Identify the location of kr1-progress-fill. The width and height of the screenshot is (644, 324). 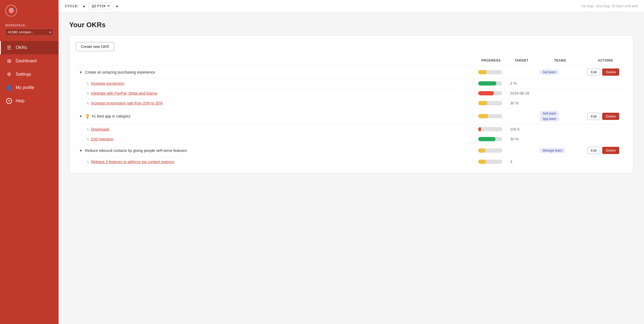
(487, 83).